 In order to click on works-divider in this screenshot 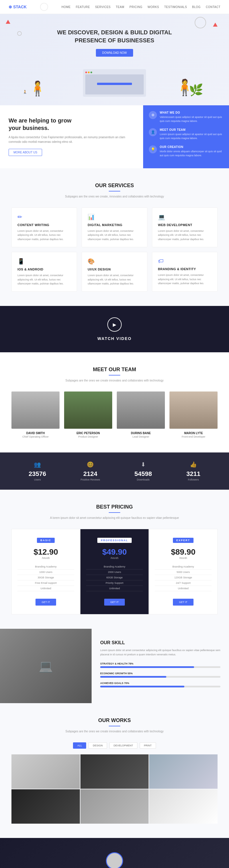, I will do `click(115, 726)`.